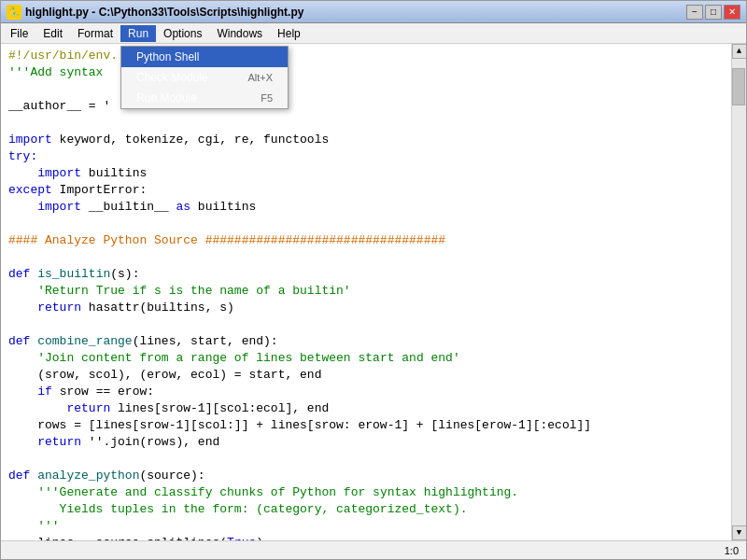 The image size is (747, 560). What do you see at coordinates (366, 207) in the screenshot?
I see `code-line-10: import __builtin__ as builtins` at bounding box center [366, 207].